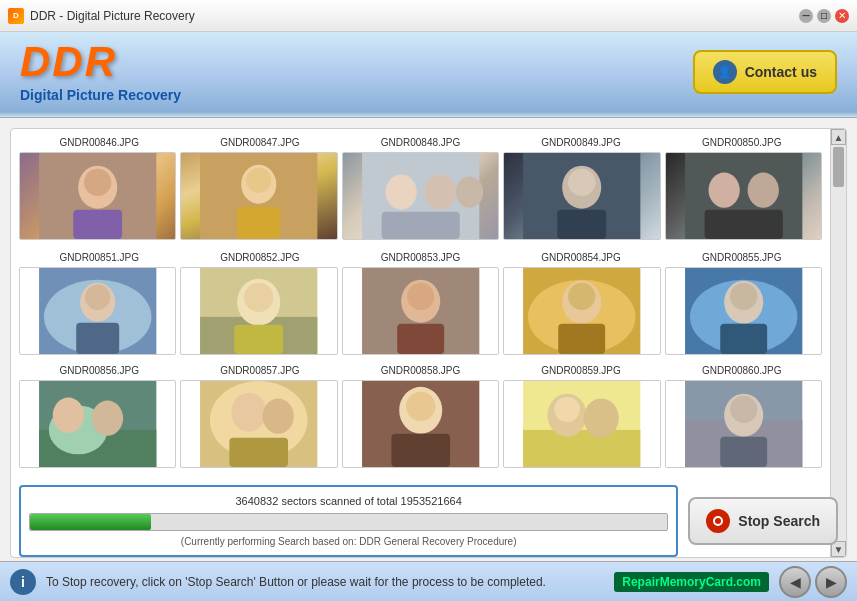  I want to click on filename-label: GNDR00850.JPG, so click(742, 142).